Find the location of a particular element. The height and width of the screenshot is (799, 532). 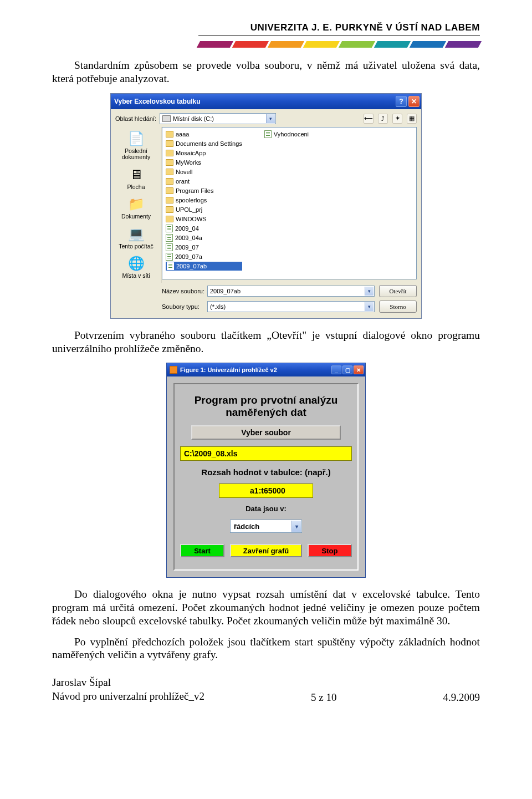

place-label: Dokumenty is located at coordinates (136, 217).